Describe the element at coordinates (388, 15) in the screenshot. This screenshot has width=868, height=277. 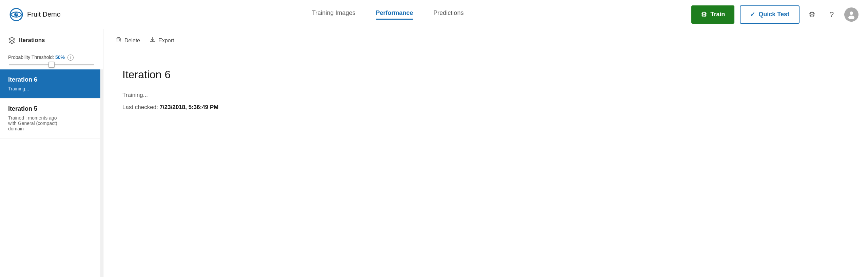
I see `nav-tabs: Training Images Performance Predictions` at that location.